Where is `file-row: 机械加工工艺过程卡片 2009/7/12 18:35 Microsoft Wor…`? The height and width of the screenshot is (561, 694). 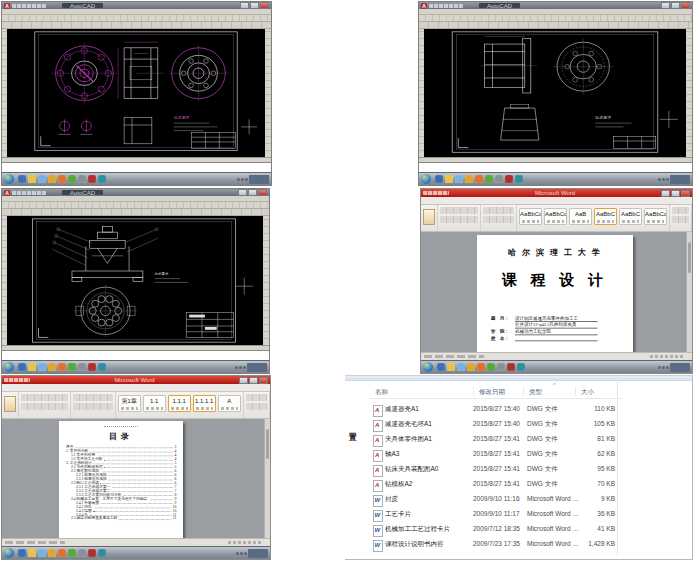 file-row: 机械加工工艺过程卡片 2009/7/12 18:35 Microsoft Wor… is located at coordinates (496, 530).